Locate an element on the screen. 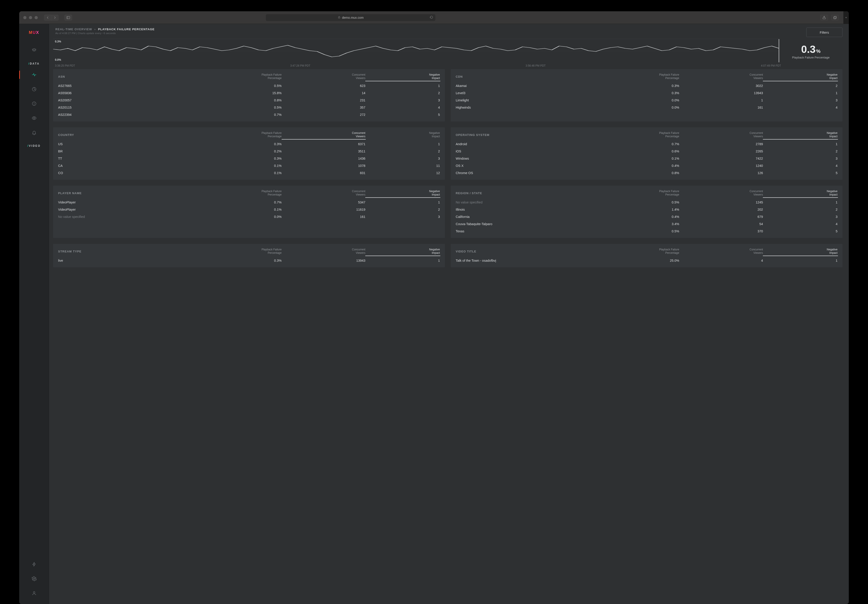 The image size is (868, 604). app-logo: MUX is located at coordinates (34, 32).